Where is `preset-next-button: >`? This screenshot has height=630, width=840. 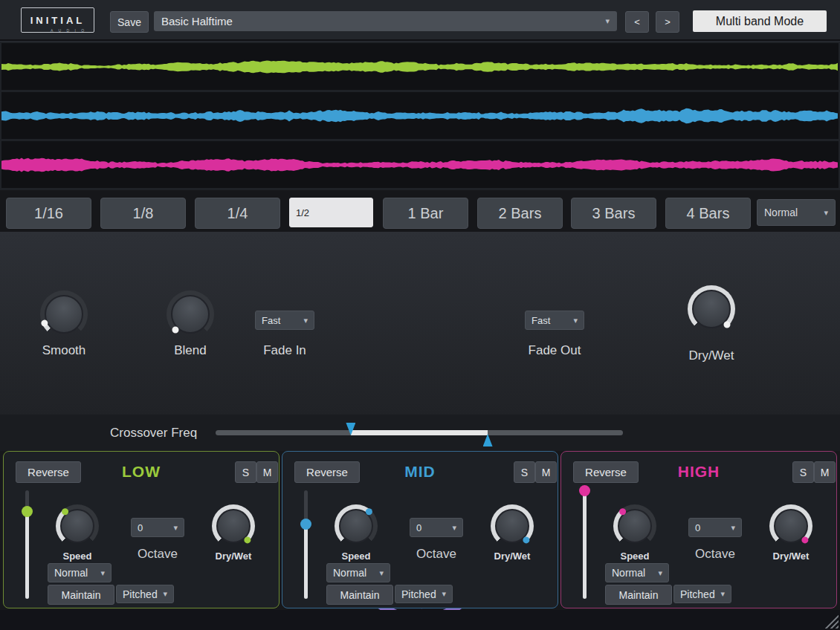 preset-next-button: > is located at coordinates (668, 22).